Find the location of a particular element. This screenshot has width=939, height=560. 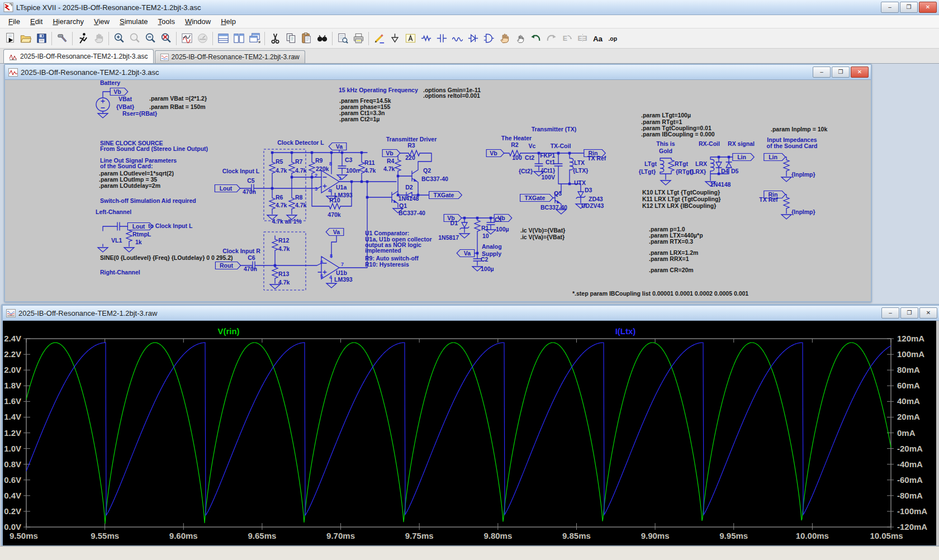

menu-file: File is located at coordinates (15, 21).